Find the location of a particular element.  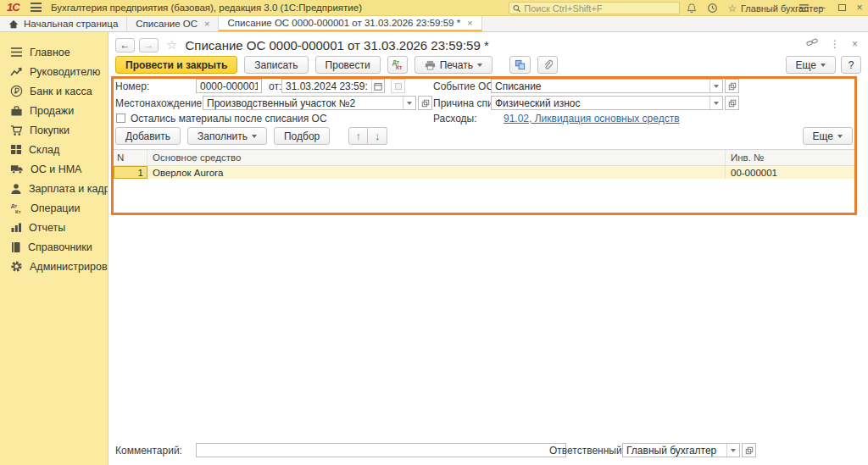

responsible-field is located at coordinates (682, 451).